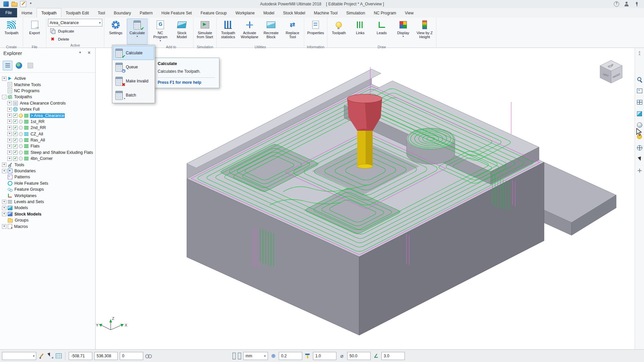  I want to click on sketch-icon, so click(23, 4).